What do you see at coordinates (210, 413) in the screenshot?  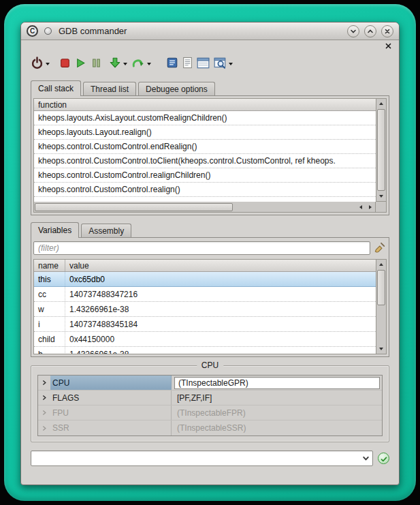 I see `cpu-row: FPU (TInspectableFPR)` at bounding box center [210, 413].